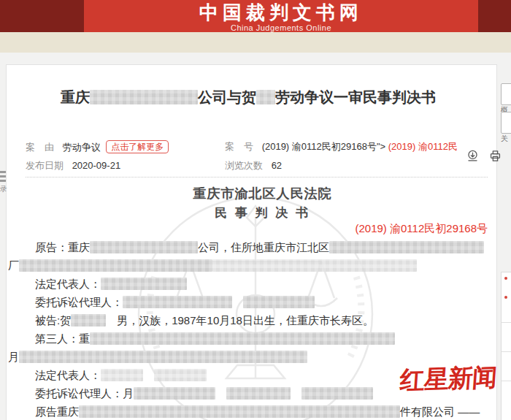  Describe the element at coordinates (137, 147) in the screenshot. I see `more-info-badge: 点击了解更多` at that location.